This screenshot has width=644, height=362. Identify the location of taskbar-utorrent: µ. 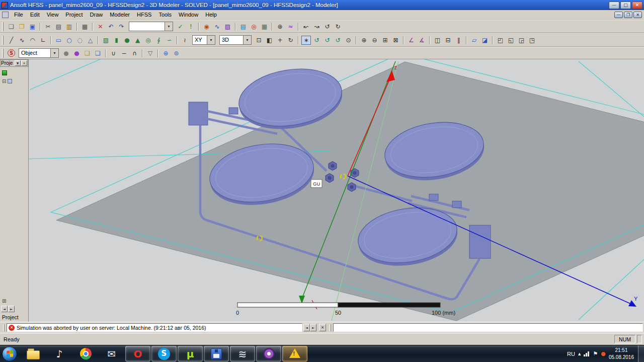
(190, 354).